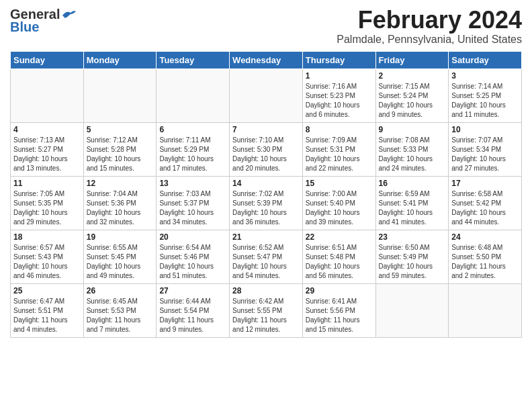 The height and width of the screenshot is (411, 532). What do you see at coordinates (412, 262) in the screenshot?
I see `day-info: Sunrise: 6:50 AM Sunset: 5:49 PM Dayligh…` at bounding box center [412, 262].